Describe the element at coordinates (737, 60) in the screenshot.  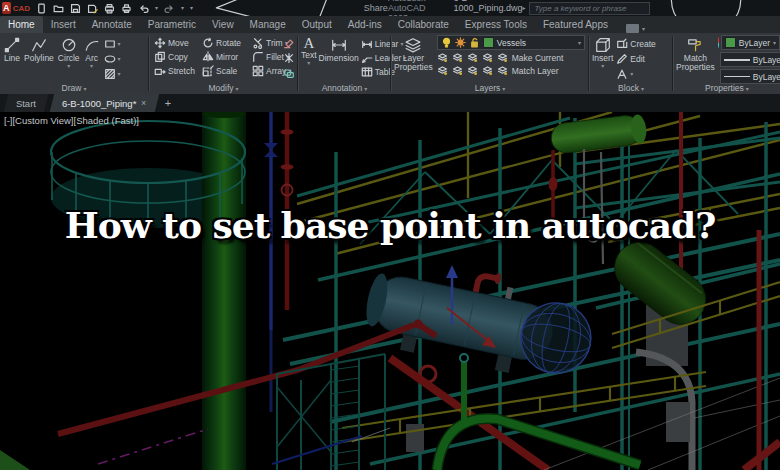
I see `lineweight-sample` at that location.